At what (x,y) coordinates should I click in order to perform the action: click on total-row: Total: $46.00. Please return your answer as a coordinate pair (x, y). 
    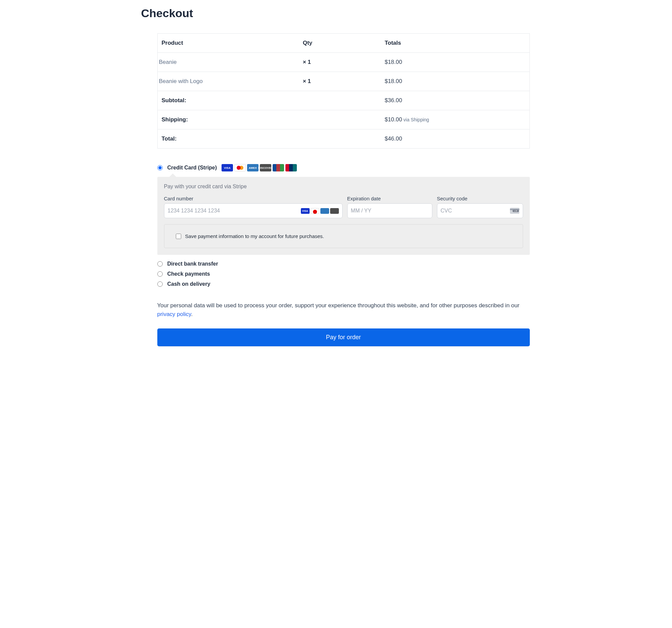
    Looking at the image, I should click on (343, 139).